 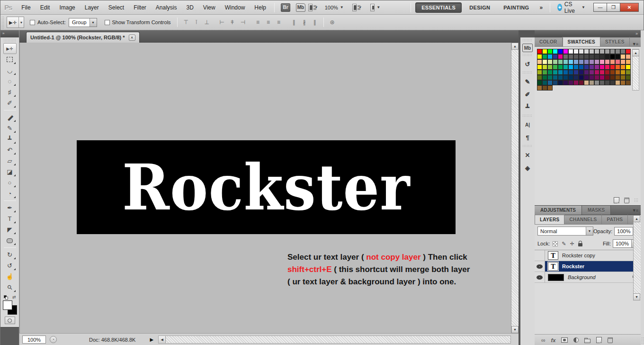 What do you see at coordinates (83, 23) in the screenshot?
I see `auto-select-dropdown: Group ▼` at bounding box center [83, 23].